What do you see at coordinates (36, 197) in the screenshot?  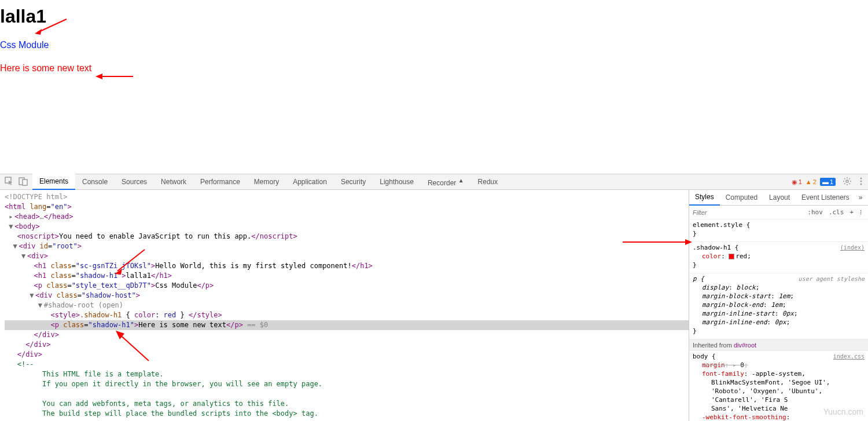 I see `doctype-node: <!DOCTYPE html>` at bounding box center [36, 197].